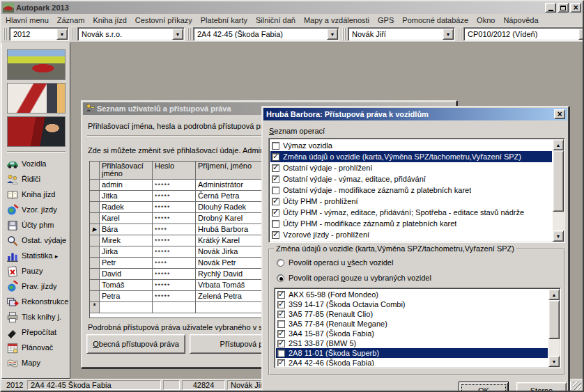 Image resolution: width=584 pixels, height=392 pixels. Describe the element at coordinates (131, 34) in the screenshot. I see `toolbar-combobox: Novák s.r.o.` at that location.